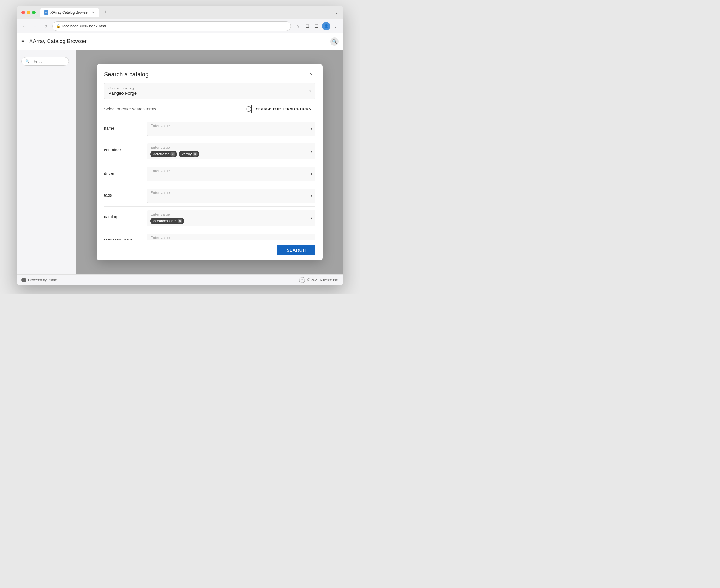 The height and width of the screenshot is (588, 720). I want to click on filter-input-wrap: 🔍, so click(45, 61).